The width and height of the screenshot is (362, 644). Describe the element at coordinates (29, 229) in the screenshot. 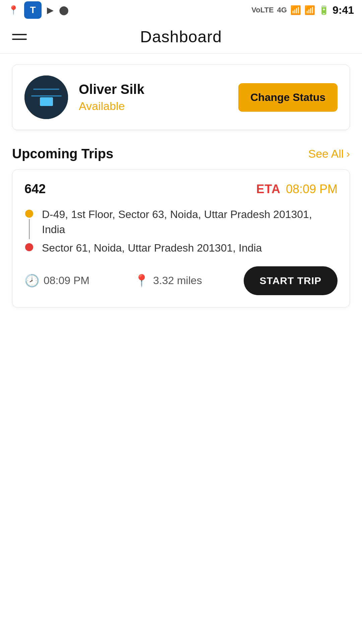

I see `route-line` at that location.